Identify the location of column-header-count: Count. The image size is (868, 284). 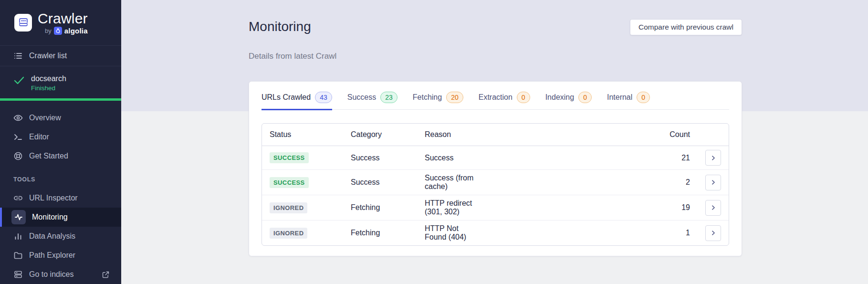
(593, 135).